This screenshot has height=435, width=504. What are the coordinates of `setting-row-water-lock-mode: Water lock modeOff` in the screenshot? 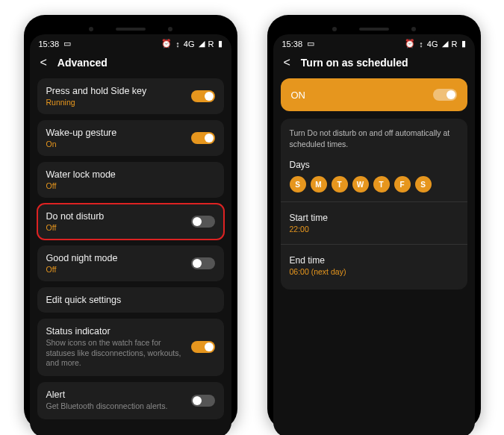 It's located at (131, 180).